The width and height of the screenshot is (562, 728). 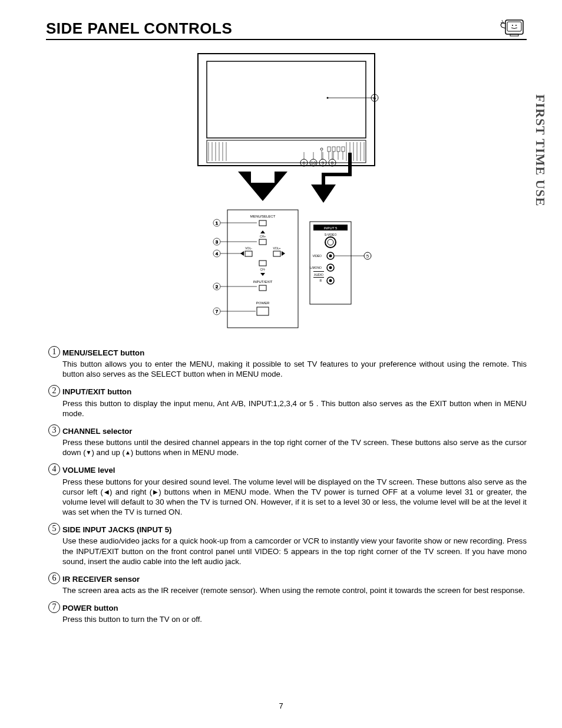 What do you see at coordinates (263, 282) in the screenshot?
I see `svg-text: INPUT/EXIT` at bounding box center [263, 282].